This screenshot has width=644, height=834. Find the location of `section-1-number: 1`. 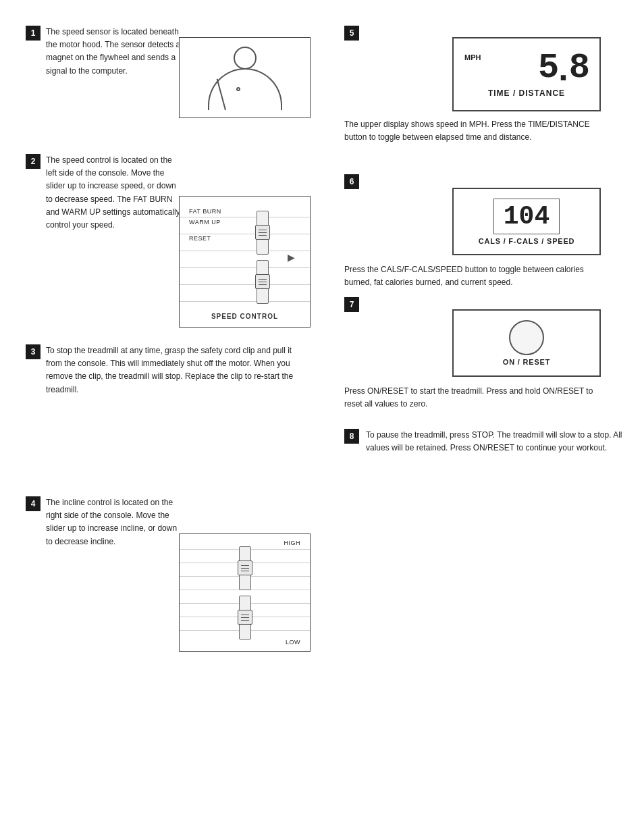

section-1-number: 1 is located at coordinates (33, 33).